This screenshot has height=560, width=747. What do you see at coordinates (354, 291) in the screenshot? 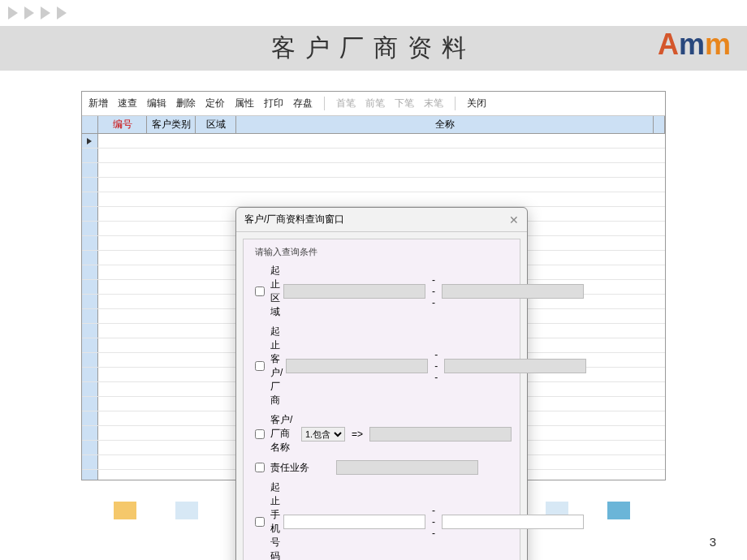
I see `range-area-from-input` at bounding box center [354, 291].